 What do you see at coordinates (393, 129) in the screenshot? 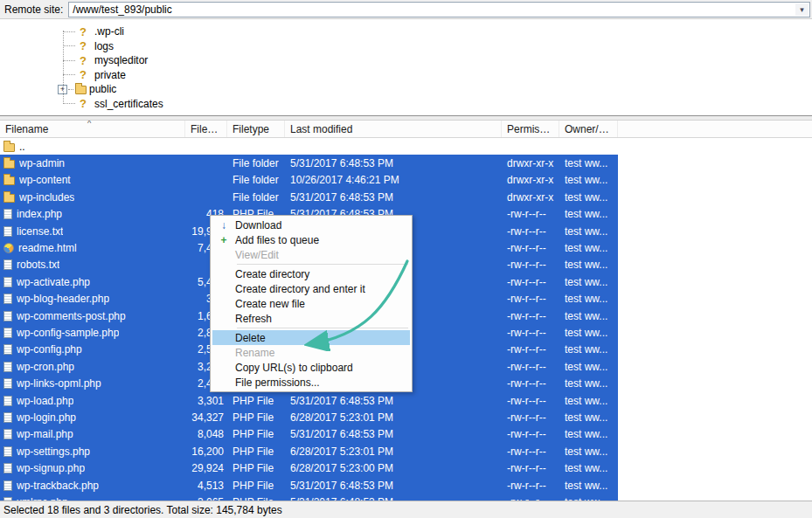
I see `column-header-last-modified: Last modified` at bounding box center [393, 129].